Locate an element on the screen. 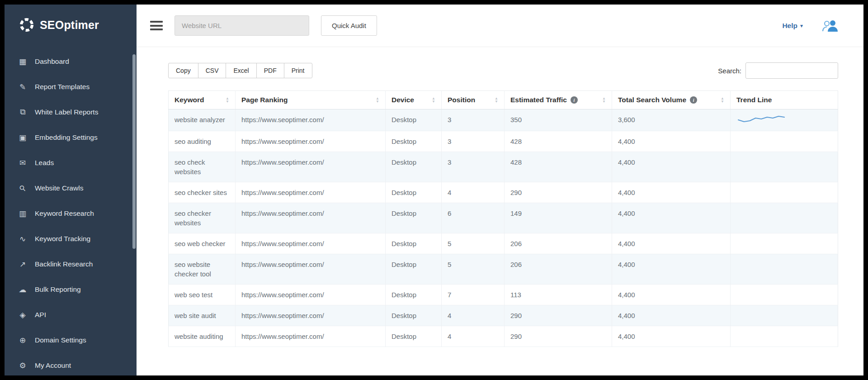 This screenshot has height=380, width=868. column-header-page_ranking: Page Ranking▲▼ is located at coordinates (311, 100).